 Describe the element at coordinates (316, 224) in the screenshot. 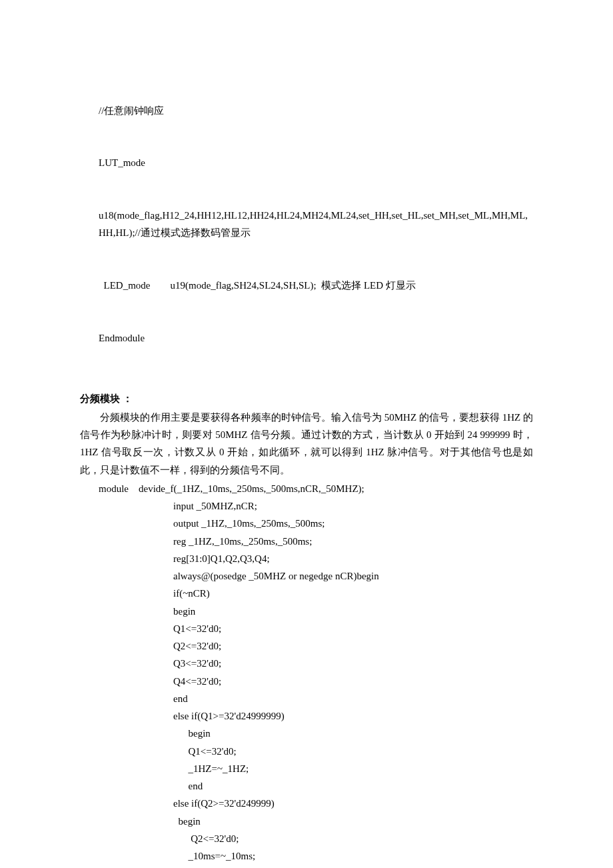

I see `code-line: u18(mode_flag,H12_24,HH12,HL12,HH24,HL24…` at that location.